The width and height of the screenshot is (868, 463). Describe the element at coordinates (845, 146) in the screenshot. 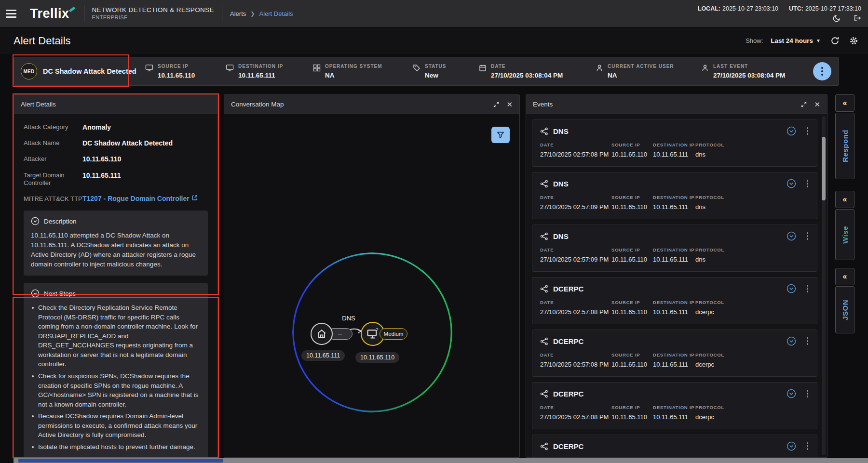

I see `tab-respond-label: Respond` at that location.